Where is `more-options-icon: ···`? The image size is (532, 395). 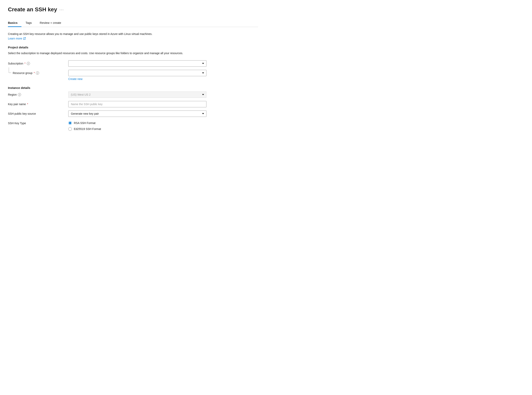
more-options-icon: ··· is located at coordinates (62, 10).